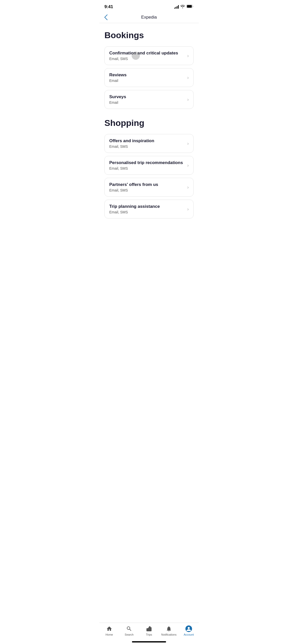  I want to click on list-item: Surveys Email ›, so click(149, 99).